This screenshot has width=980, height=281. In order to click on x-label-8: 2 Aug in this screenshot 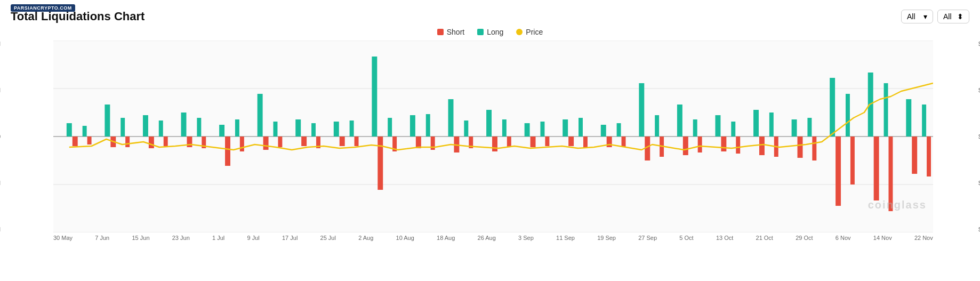, I will do `click(366, 238)`.